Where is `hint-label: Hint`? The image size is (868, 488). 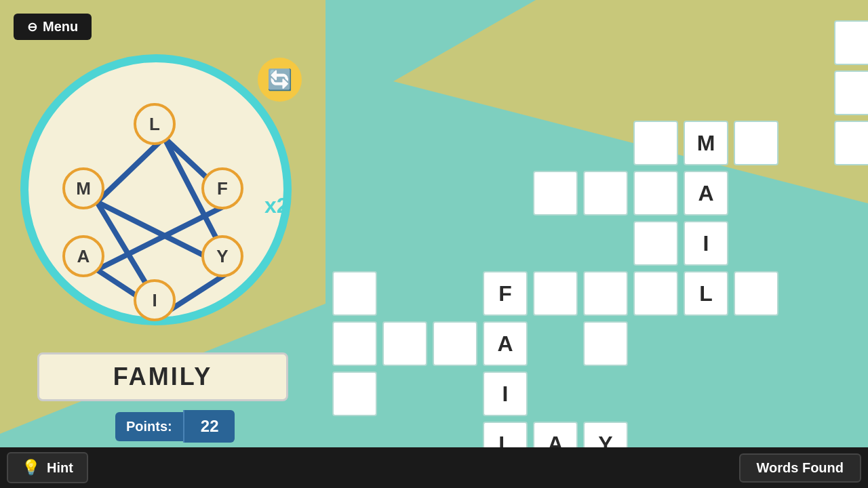 hint-label: Hint is located at coordinates (60, 468).